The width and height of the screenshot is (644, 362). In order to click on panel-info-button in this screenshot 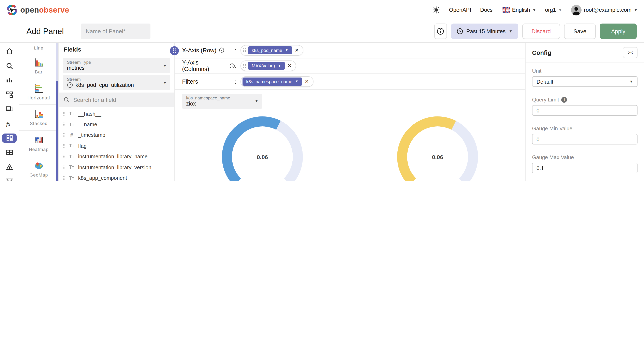, I will do `click(440, 31)`.